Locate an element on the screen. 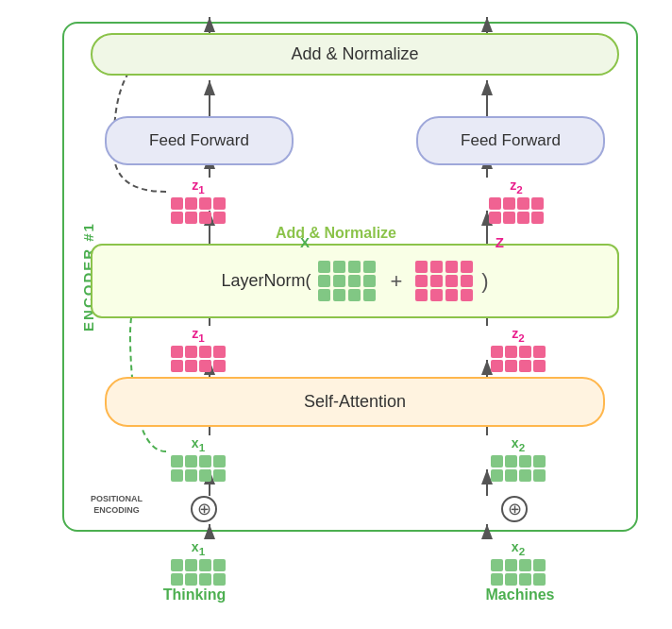  feed-forward-left: Feed Forward is located at coordinates (199, 141).